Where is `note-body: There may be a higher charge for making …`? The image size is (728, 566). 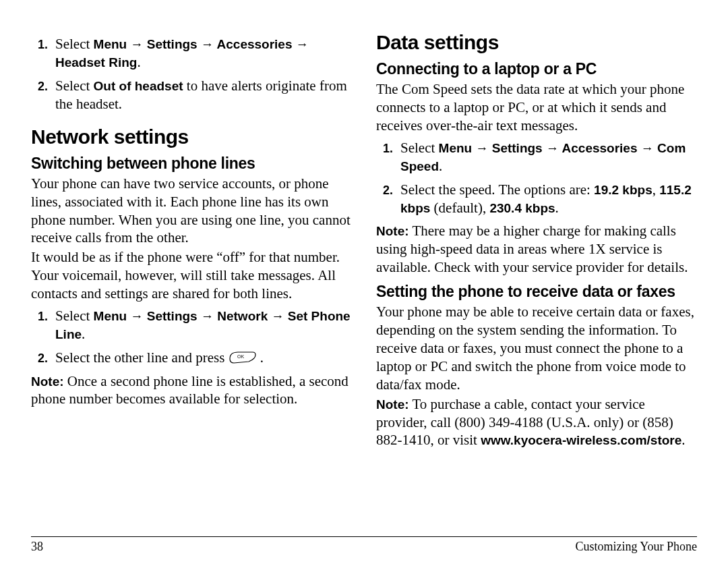
note-body: There may be a higher charge for making … is located at coordinates (532, 249).